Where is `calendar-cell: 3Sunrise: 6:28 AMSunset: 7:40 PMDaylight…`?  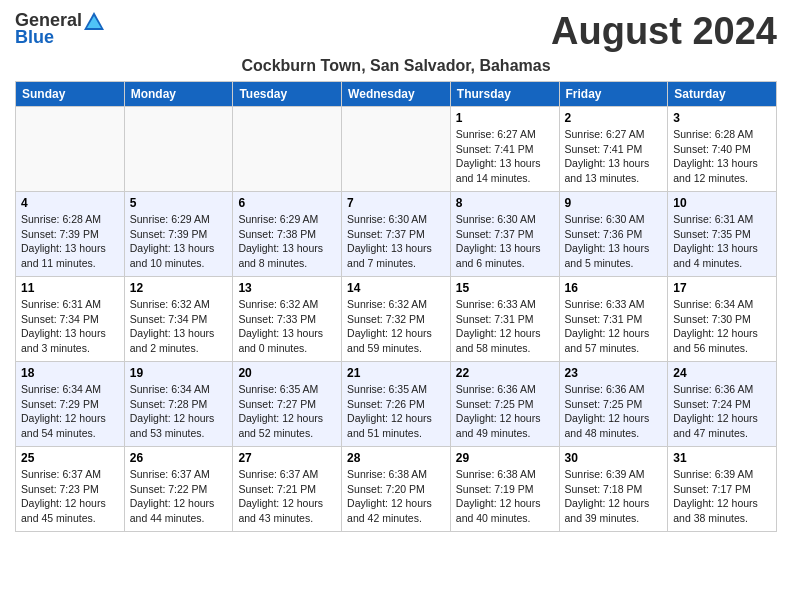 calendar-cell: 3Sunrise: 6:28 AMSunset: 7:40 PMDaylight… is located at coordinates (722, 150).